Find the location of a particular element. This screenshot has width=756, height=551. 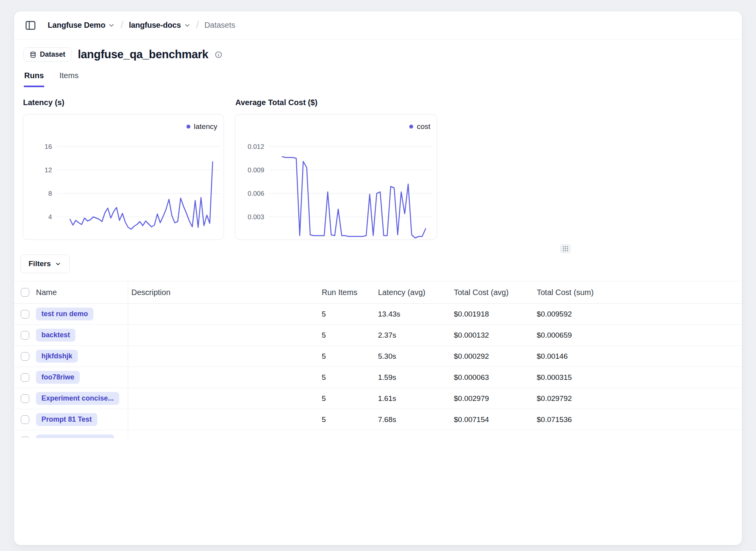

total-cost-avg: $0.001918 is located at coordinates (495, 314).